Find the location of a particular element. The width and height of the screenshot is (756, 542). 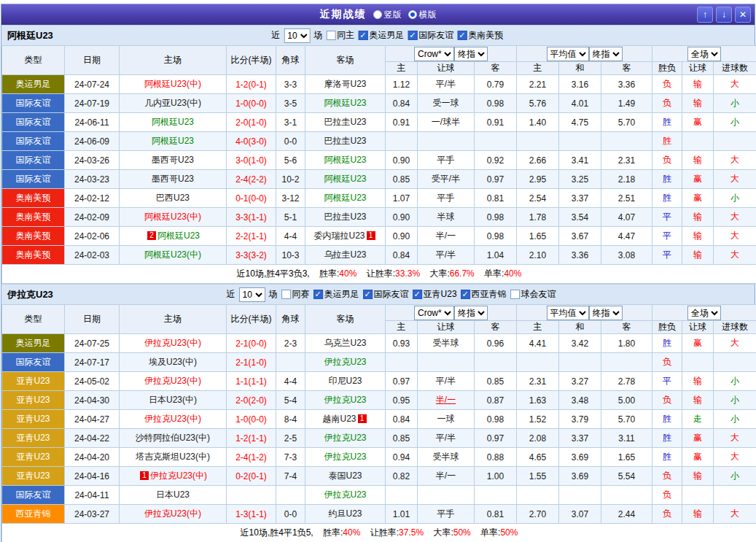

odds-cell: 2.31 is located at coordinates (538, 382).